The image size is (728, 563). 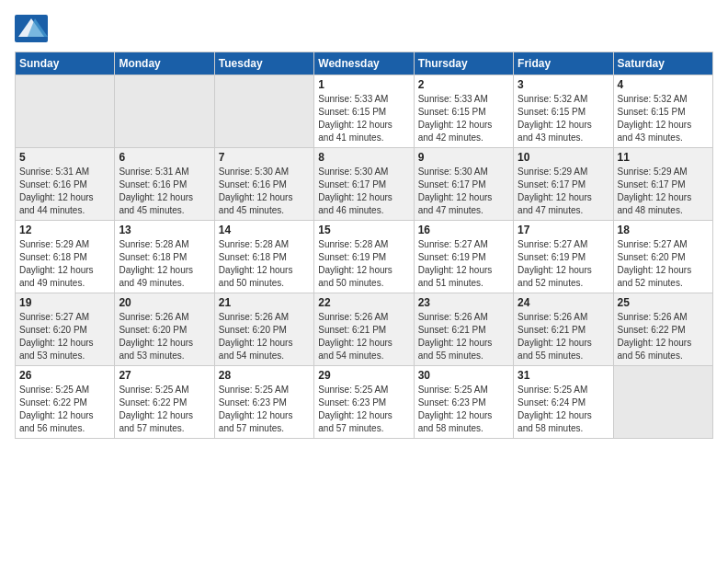 What do you see at coordinates (463, 85) in the screenshot?
I see `day-number: 2` at bounding box center [463, 85].